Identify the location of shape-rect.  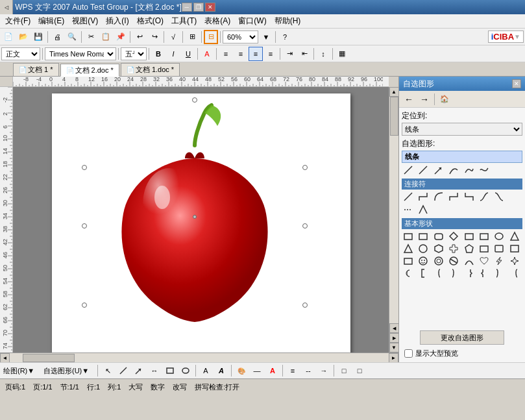
(408, 236).